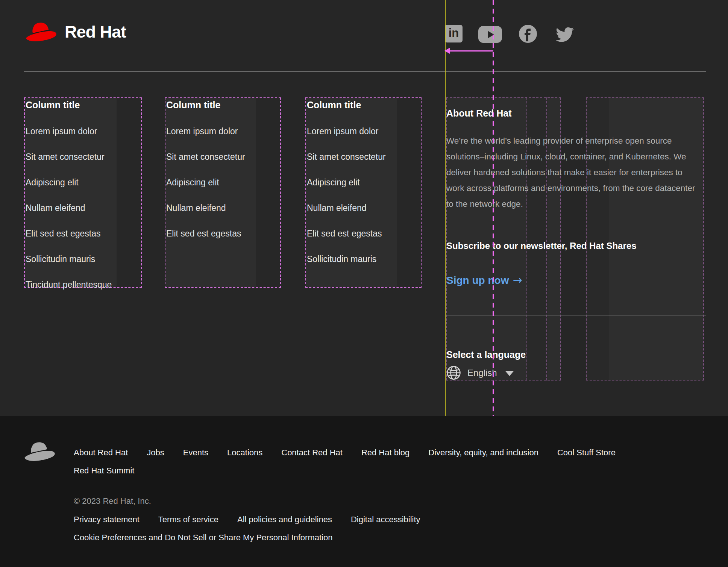 This screenshot has height=567, width=728. I want to click on linkedin-icon: in, so click(453, 34).